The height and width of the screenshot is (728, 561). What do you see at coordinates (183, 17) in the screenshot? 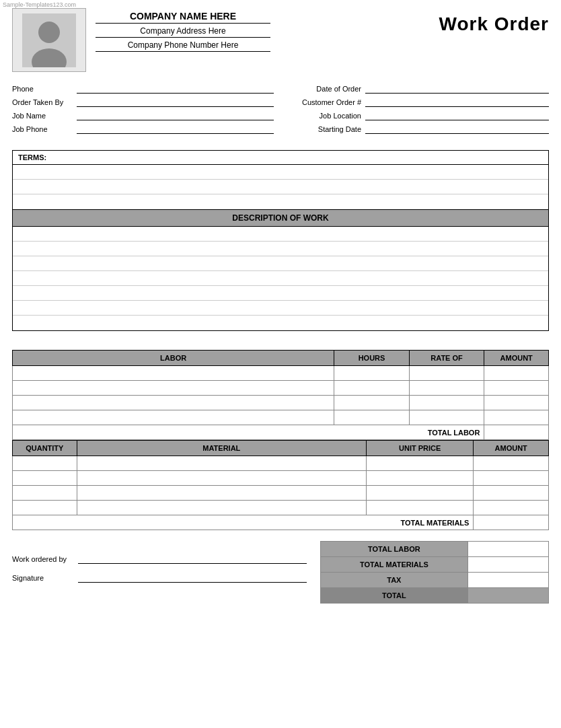
I see `company-name: COMPANY NAME HERE` at bounding box center [183, 17].